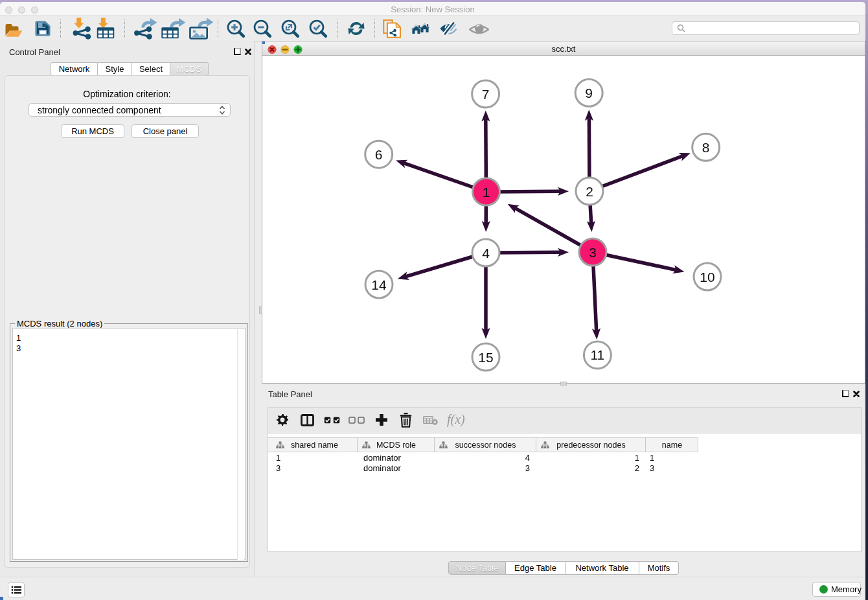  Describe the element at coordinates (589, 93) in the screenshot. I see `svg-text: 9` at that location.